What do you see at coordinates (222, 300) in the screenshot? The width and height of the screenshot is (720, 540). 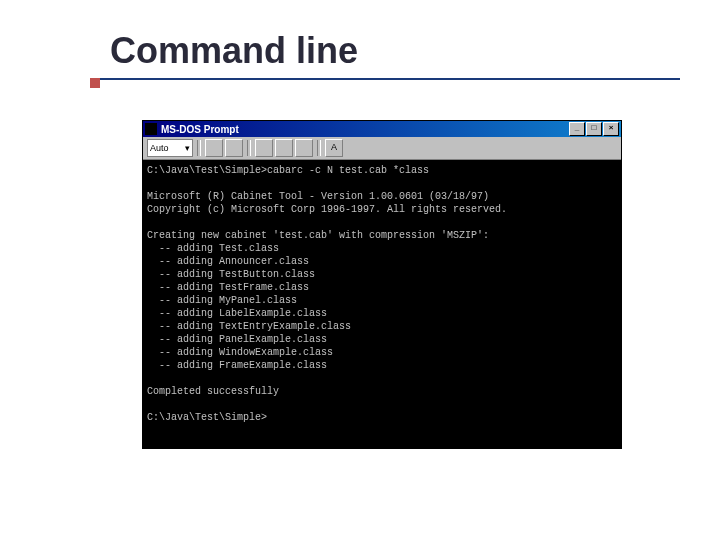 I see `console-line: -- adding MyPanel.class` at bounding box center [222, 300].